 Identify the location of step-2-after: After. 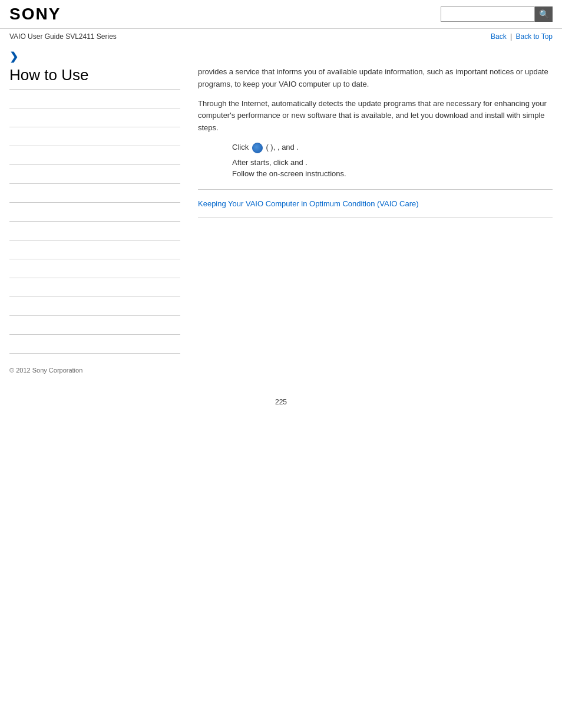
(240, 163).